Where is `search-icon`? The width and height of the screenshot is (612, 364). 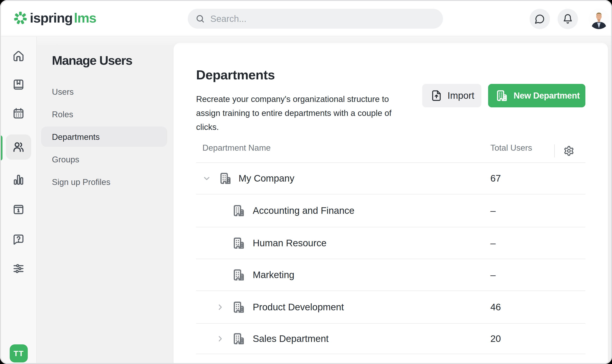
search-icon is located at coordinates (200, 19).